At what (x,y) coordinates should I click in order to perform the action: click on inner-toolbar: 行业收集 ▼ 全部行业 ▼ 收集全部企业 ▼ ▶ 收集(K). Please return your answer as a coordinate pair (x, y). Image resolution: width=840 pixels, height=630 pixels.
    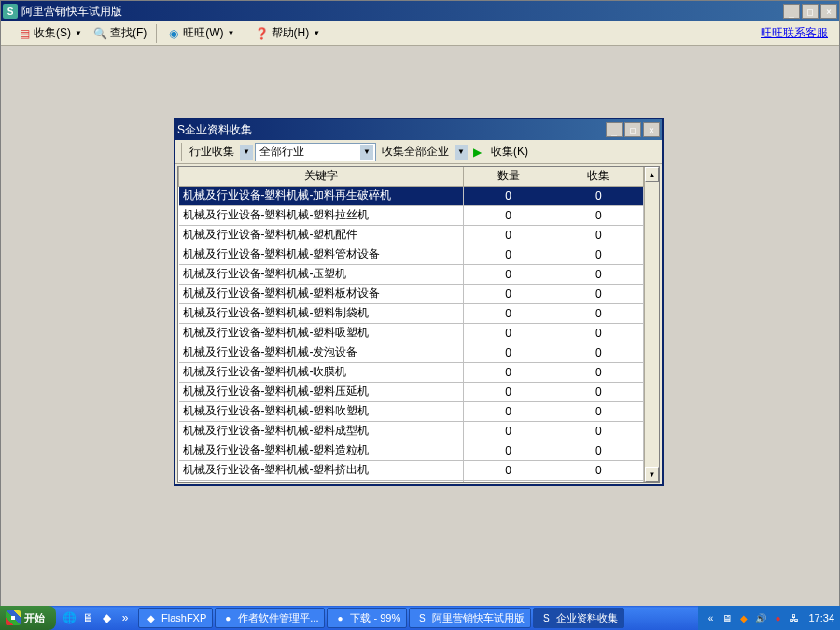
    Looking at the image, I should click on (418, 152).